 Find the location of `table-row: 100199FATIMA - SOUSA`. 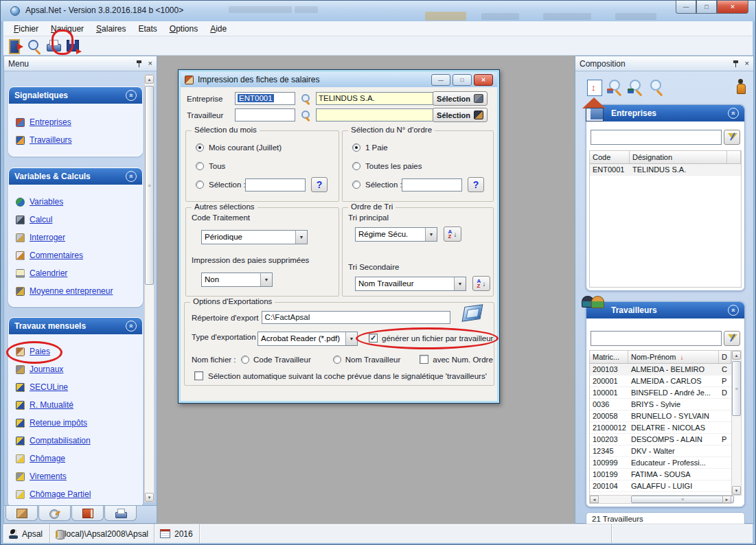

table-row: 100199FATIMA - SOUSA is located at coordinates (661, 475).